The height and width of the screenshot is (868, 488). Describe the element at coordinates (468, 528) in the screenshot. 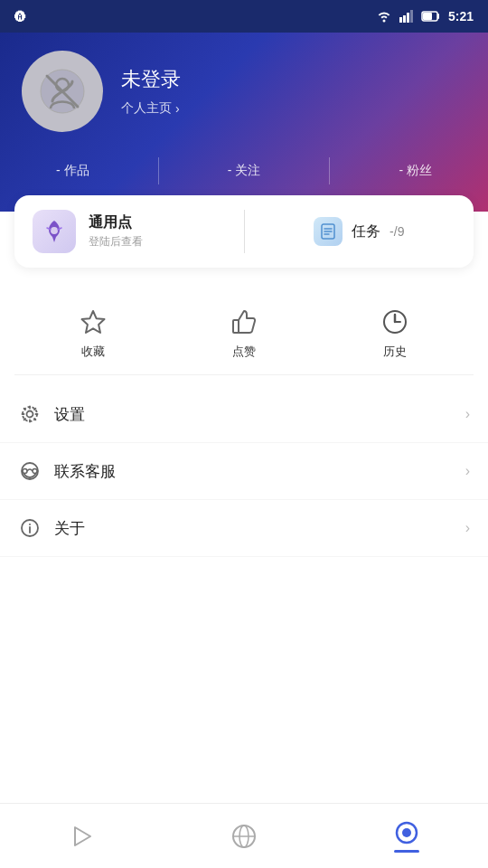

I see `about-arrow: ›` at that location.